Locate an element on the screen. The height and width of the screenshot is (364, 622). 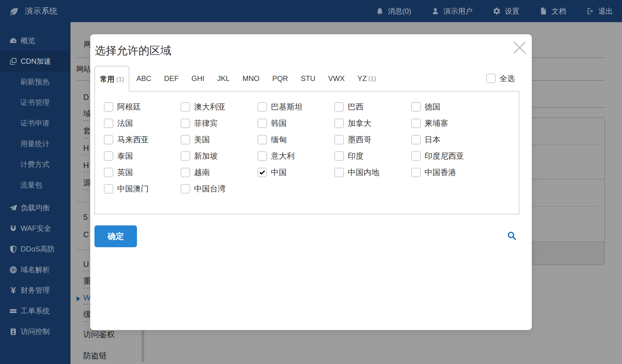
sidebar-subitem-用量统计: 用量统计 is located at coordinates (35, 144).